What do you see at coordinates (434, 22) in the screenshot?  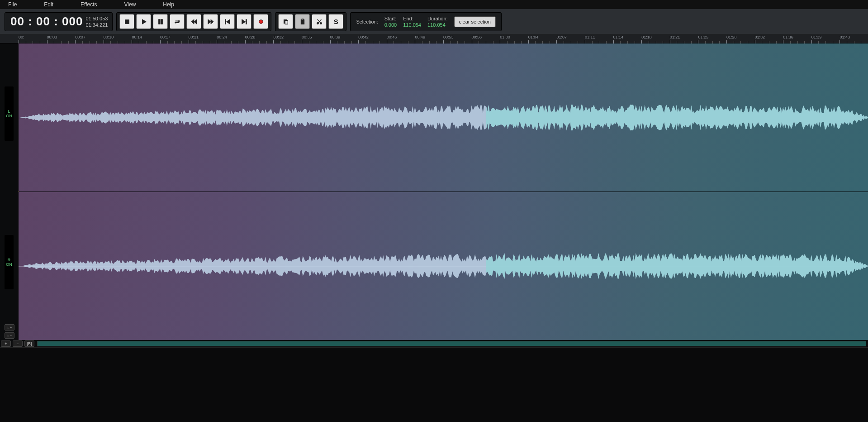 I see `toolbar: 00 : 00 : 000 01:50:053 01:34:221 S Sele…` at bounding box center [434, 22].